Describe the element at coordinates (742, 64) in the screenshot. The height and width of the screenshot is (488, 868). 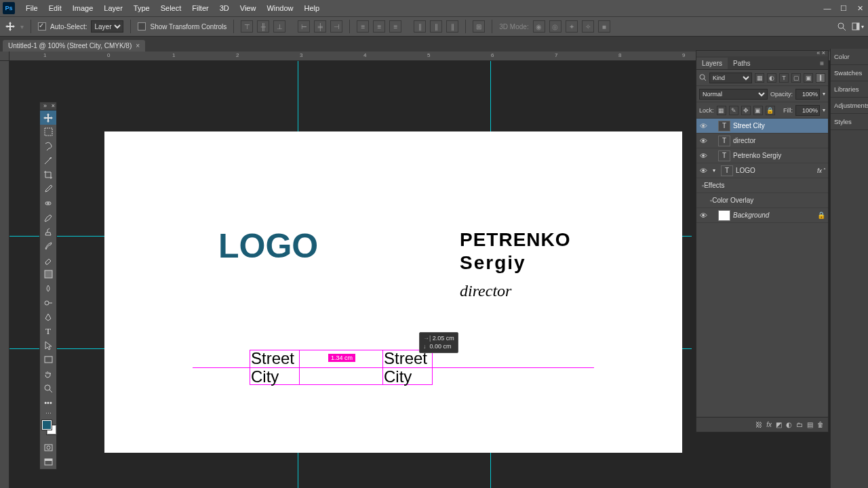
I see `paths-tab: Paths` at that location.